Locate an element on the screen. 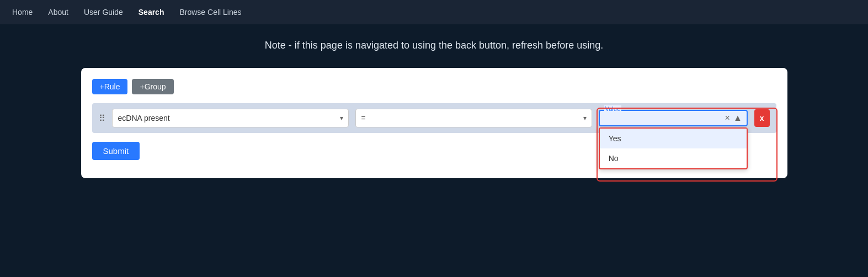 The width and height of the screenshot is (868, 277). drag-handle-icon: ⠿ is located at coordinates (102, 118).